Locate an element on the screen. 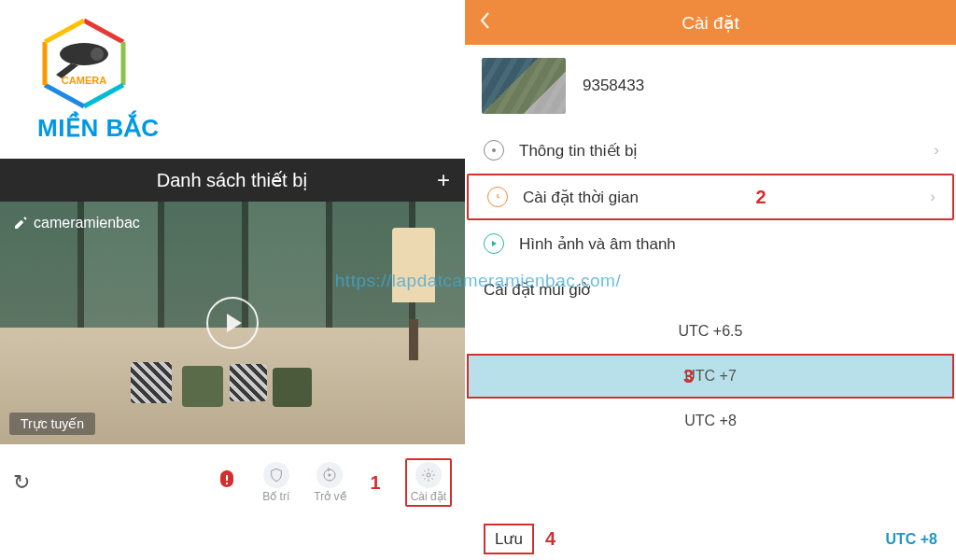  rewind-icon is located at coordinates (330, 475).